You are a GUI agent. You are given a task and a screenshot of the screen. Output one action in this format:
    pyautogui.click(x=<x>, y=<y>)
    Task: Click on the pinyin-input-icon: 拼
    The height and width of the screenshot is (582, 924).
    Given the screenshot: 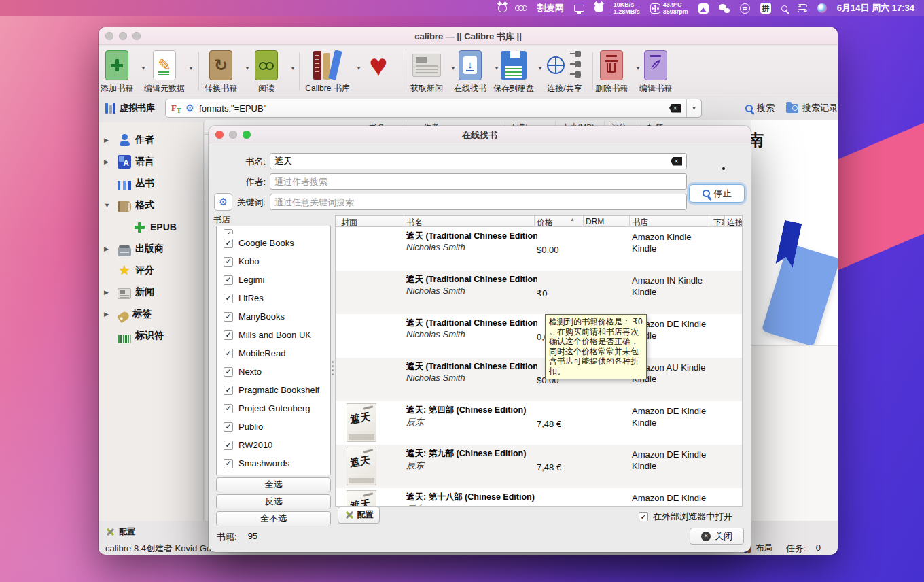 What is the action you would take?
    pyautogui.click(x=766, y=8)
    